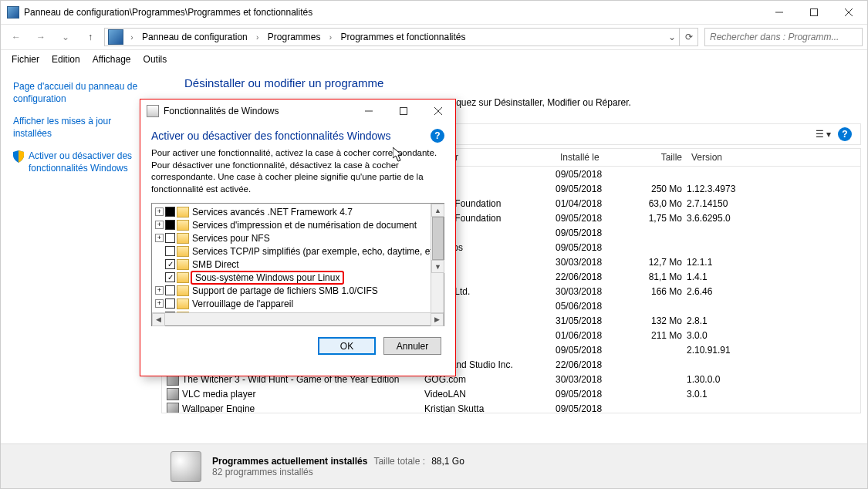 This screenshot has height=489, width=868. I want to click on recent-dropdown: ⌄, so click(66, 37).